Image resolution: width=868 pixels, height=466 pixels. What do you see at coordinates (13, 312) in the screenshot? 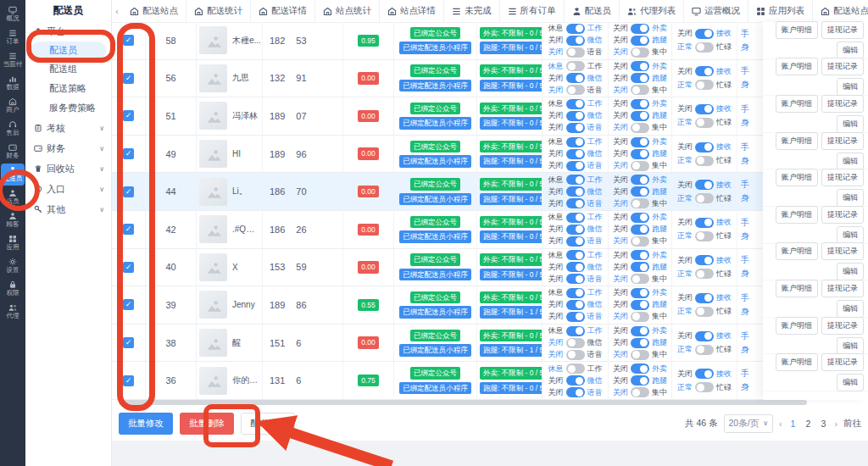
I see `rail-item-代理: 代理` at bounding box center [13, 312].